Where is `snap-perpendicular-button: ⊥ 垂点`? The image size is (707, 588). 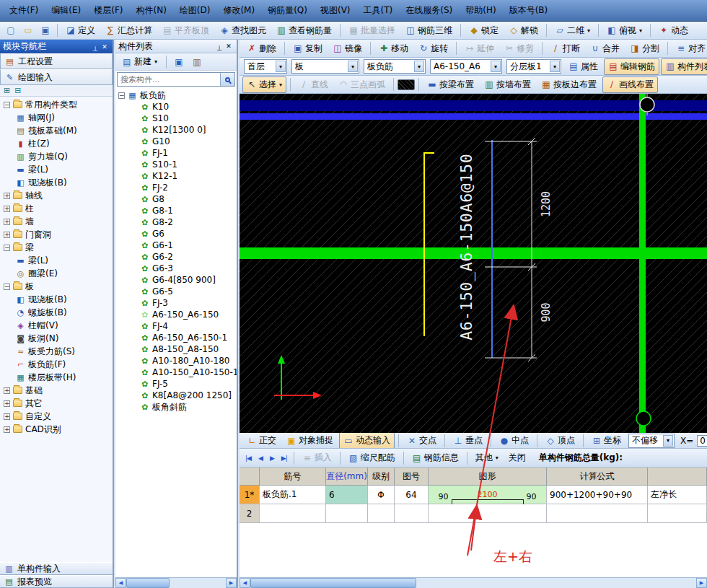 snap-perpendicular-button: ⊥ 垂点 is located at coordinates (467, 441).